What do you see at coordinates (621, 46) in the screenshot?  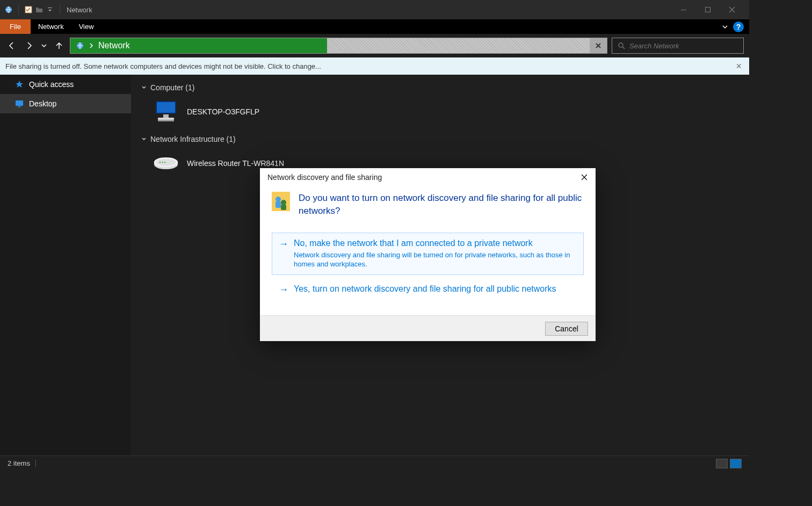 I see `search-icon` at bounding box center [621, 46].